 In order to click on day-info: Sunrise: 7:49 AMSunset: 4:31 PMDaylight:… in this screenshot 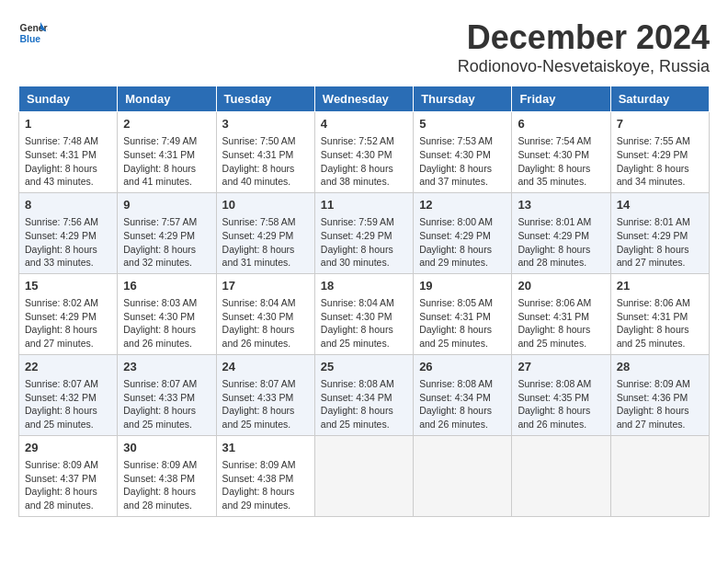, I will do `click(166, 162)`.